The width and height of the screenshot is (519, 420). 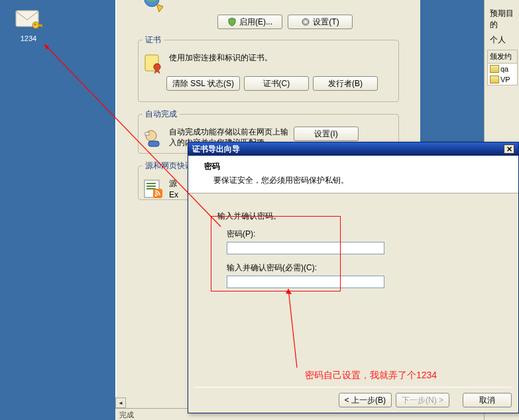 What do you see at coordinates (256, 23) in the screenshot?
I see `enable-button-label: 启用(E)...` at bounding box center [256, 23].